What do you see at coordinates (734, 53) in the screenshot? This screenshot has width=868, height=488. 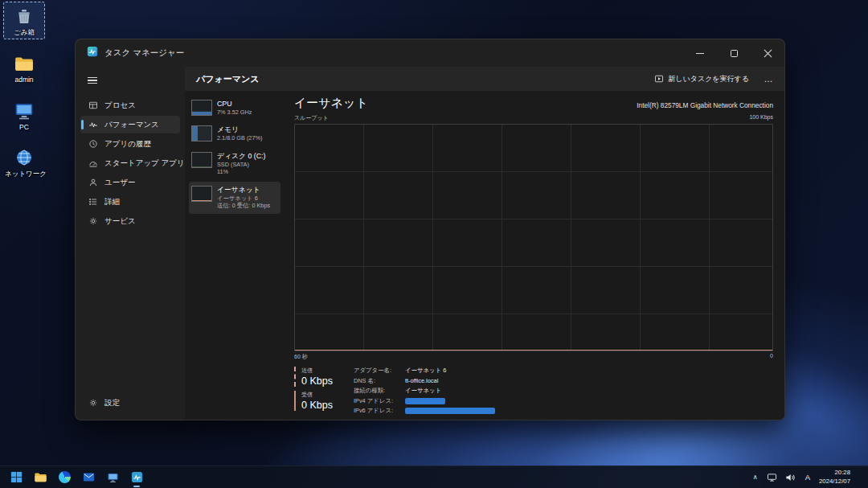 I see `window-controls` at bounding box center [734, 53].